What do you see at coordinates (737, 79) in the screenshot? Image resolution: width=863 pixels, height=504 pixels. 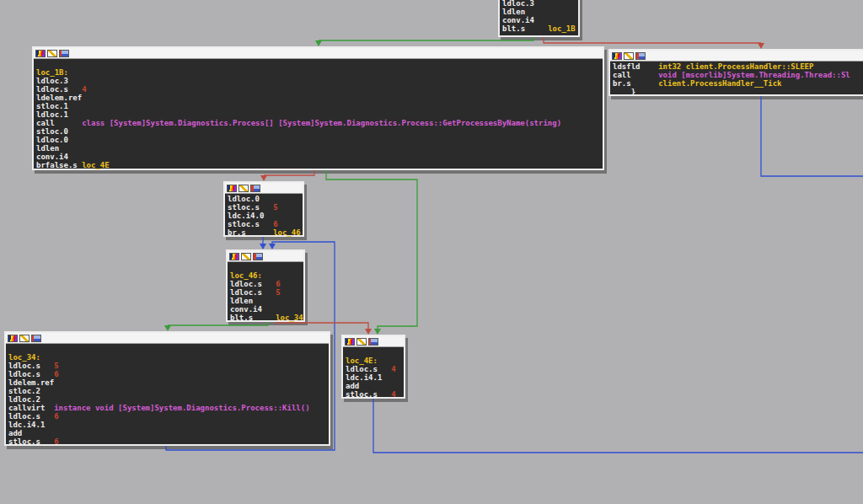 I see `block-code: ldsfld int32 client.ProcessHandler::SLEE…` at bounding box center [737, 79].